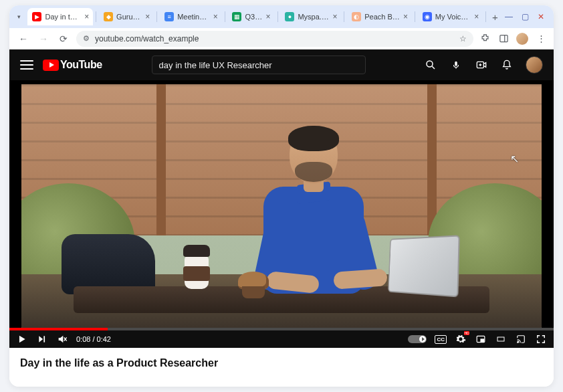 The width and height of the screenshot is (563, 392). Describe the element at coordinates (274, 39) in the screenshot. I see `url-text: youtube.com/watch_example` at that location.